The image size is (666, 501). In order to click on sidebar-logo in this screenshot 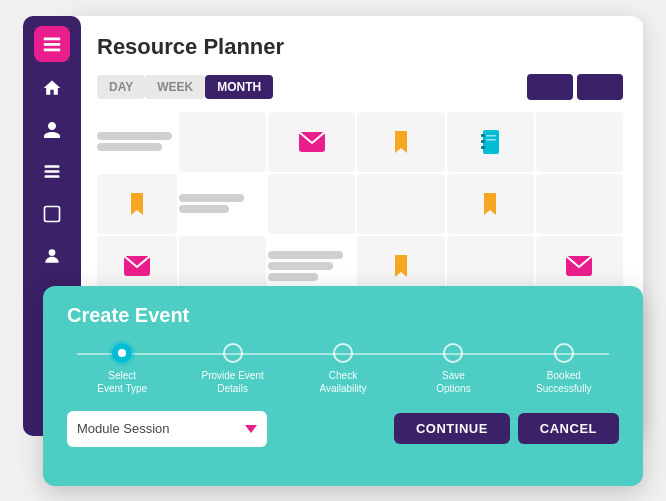, I will do `click(52, 44)`.